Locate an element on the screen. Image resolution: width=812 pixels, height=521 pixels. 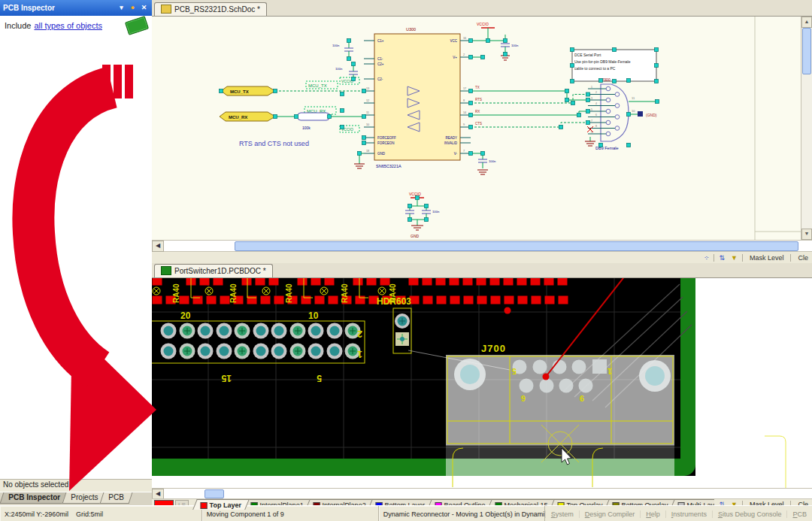
schematic-mask-toolbar: ⁘ ⇅ ▼ Mask Level Cle is located at coordinates (482, 257).